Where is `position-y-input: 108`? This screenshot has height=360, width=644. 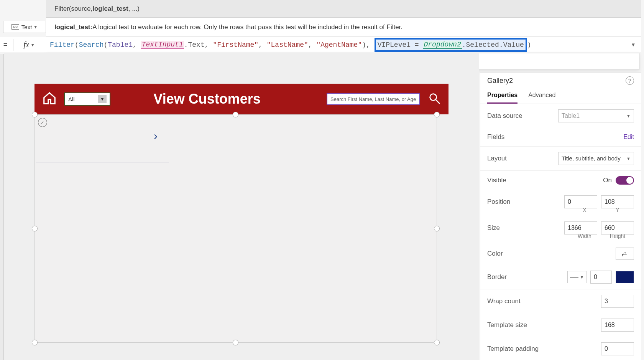
position-y-input: 108 is located at coordinates (618, 202).